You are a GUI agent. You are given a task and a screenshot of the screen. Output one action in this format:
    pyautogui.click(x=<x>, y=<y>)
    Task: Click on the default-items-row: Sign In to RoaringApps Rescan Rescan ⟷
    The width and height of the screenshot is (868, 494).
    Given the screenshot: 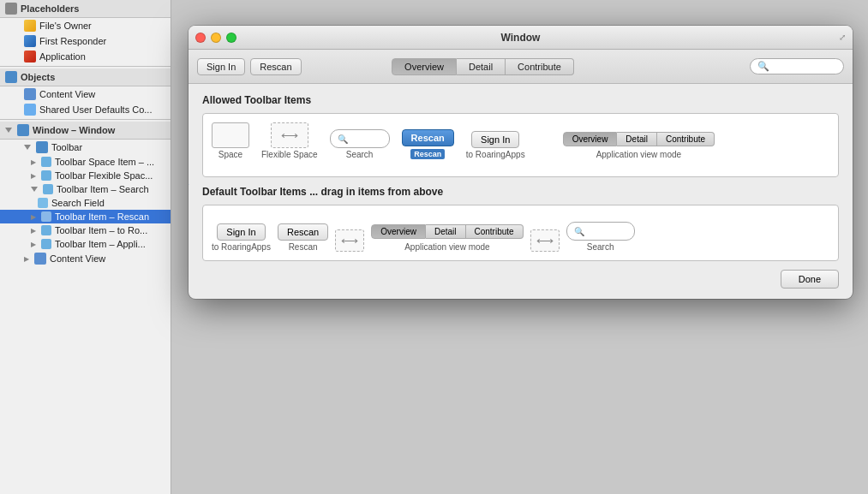 What is the action you would take?
    pyautogui.click(x=521, y=236)
    